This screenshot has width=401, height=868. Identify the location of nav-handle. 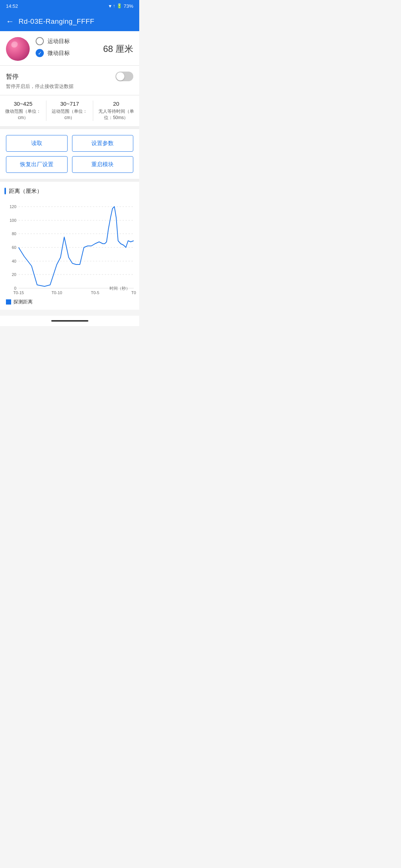
(70, 321).